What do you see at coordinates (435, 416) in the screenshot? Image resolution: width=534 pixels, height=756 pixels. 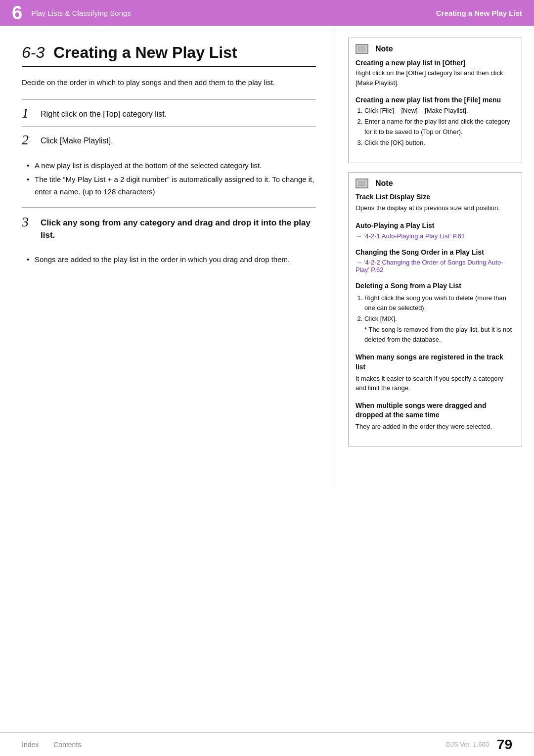 I see `note2-item-5: When multiple songs were dragged and dro…` at bounding box center [435, 416].